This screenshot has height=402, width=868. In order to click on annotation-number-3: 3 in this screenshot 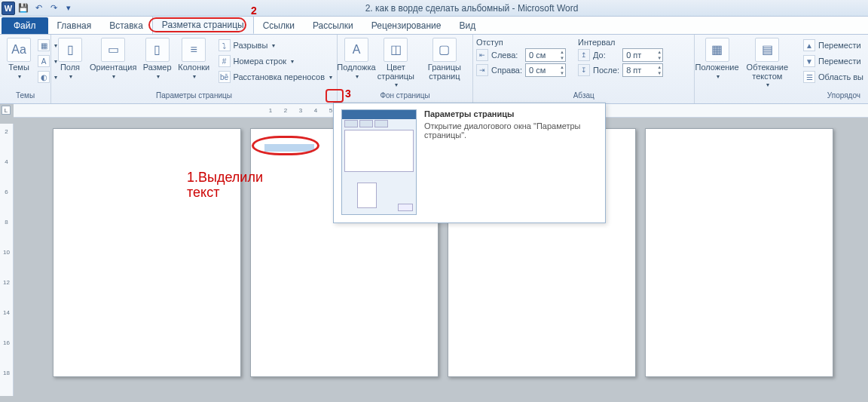, I will do `click(348, 94)`.